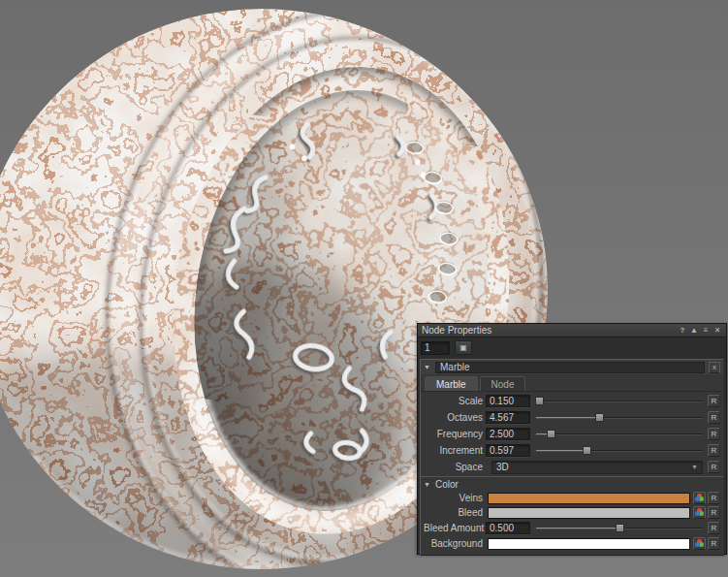  I want to click on panel-toolbar: ▣, so click(572, 347).